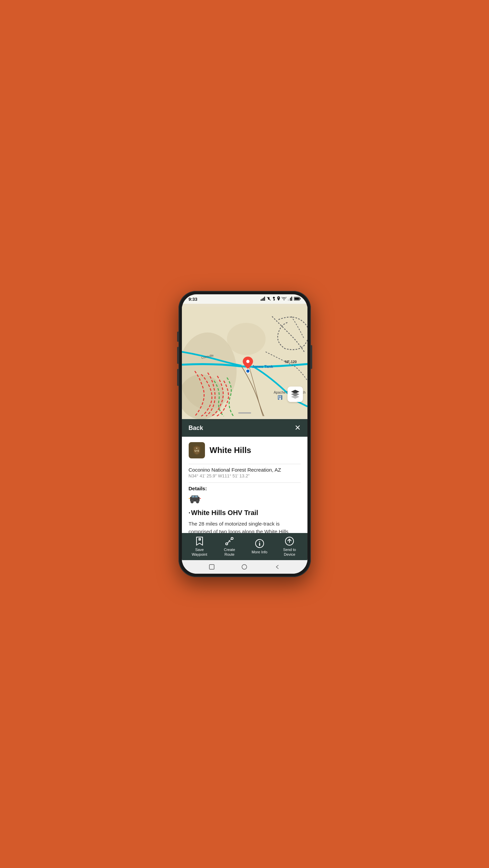 The width and height of the screenshot is (489, 868). What do you see at coordinates (200, 552) in the screenshot?
I see `save-waypoint-label: Save Waypoint` at bounding box center [200, 552].